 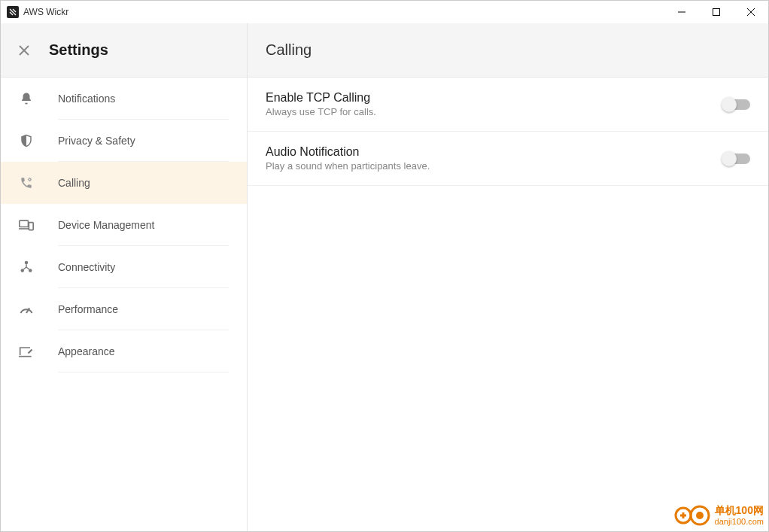 I want to click on setting-row-audio-notification: Audio Notification Play a sound when par…, so click(x=508, y=159).